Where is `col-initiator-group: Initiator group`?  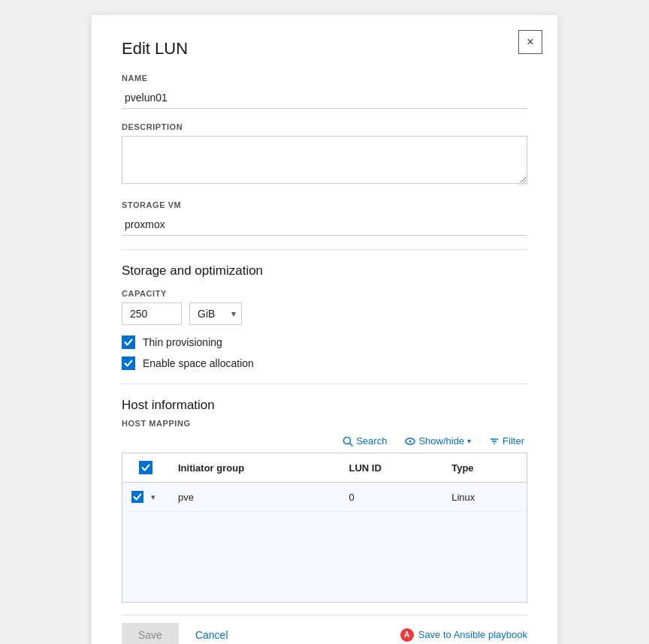 col-initiator-group: Initiator group is located at coordinates (255, 468).